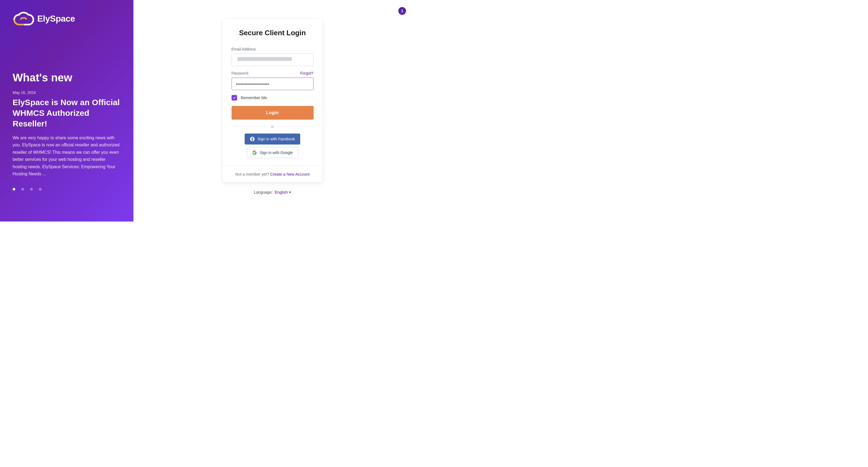  I want to click on whats-new-title: What's new, so click(67, 78).